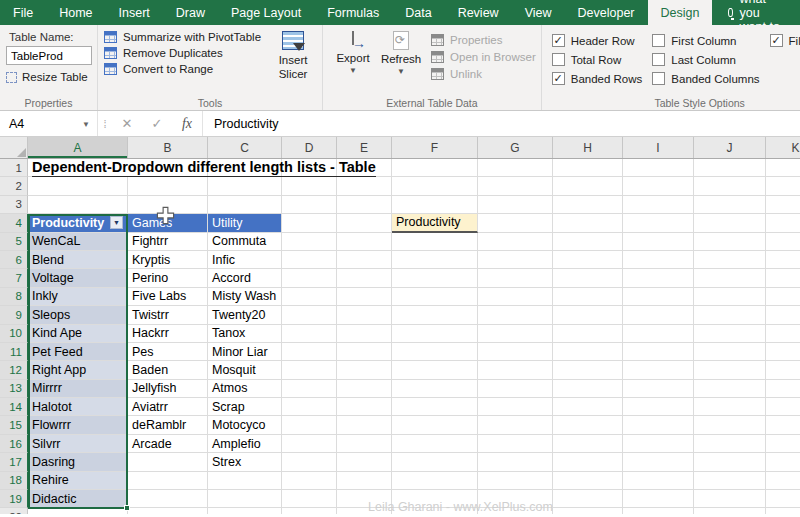 The image size is (800, 517). I want to click on tab-design: Design, so click(680, 12).